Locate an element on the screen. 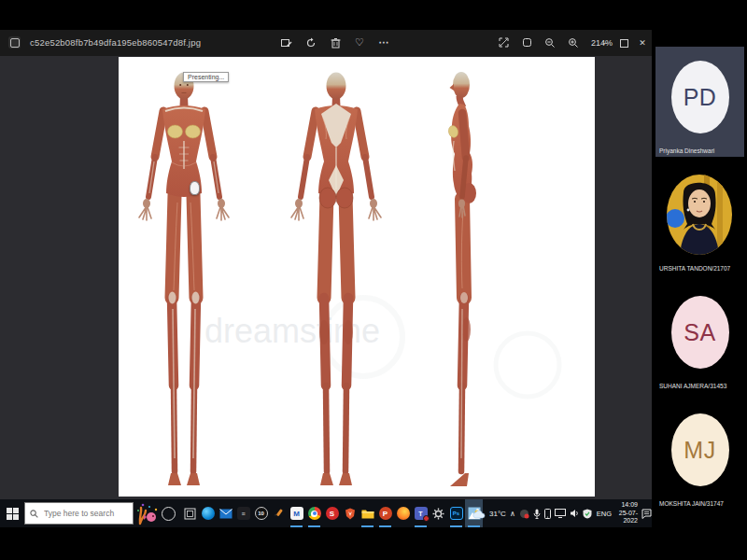 The width and height of the screenshot is (747, 560). participant-tile: URSHITA TANDON/21707 is located at coordinates (700, 219).